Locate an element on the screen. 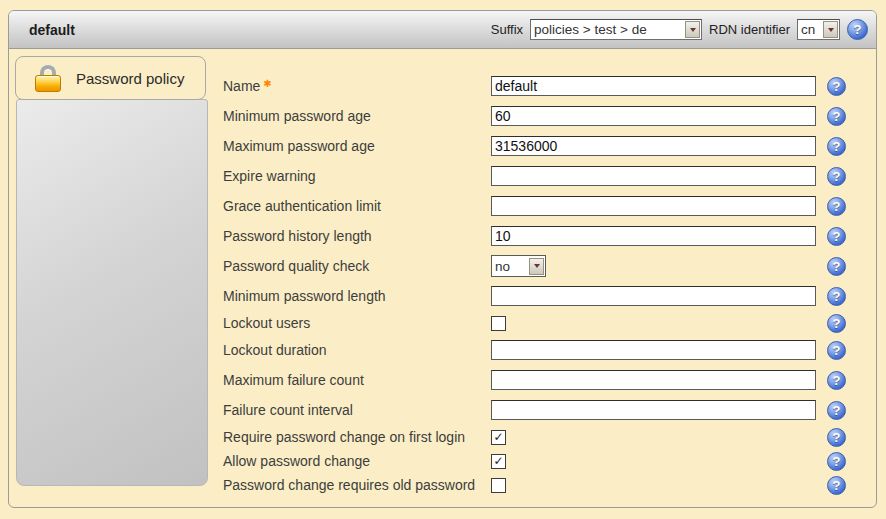  input-maximum-failure-count is located at coordinates (654, 380).